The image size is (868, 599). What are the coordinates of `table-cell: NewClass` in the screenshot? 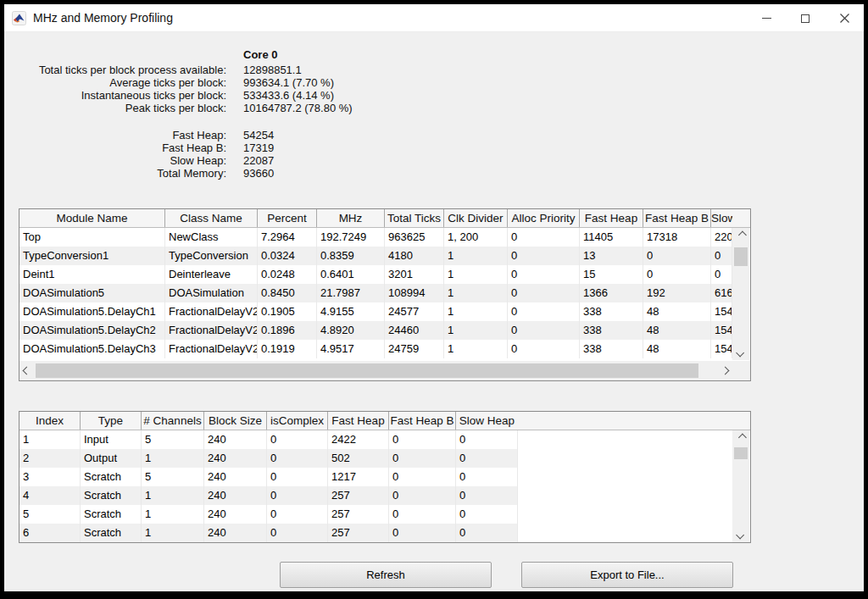 It's located at (212, 237).